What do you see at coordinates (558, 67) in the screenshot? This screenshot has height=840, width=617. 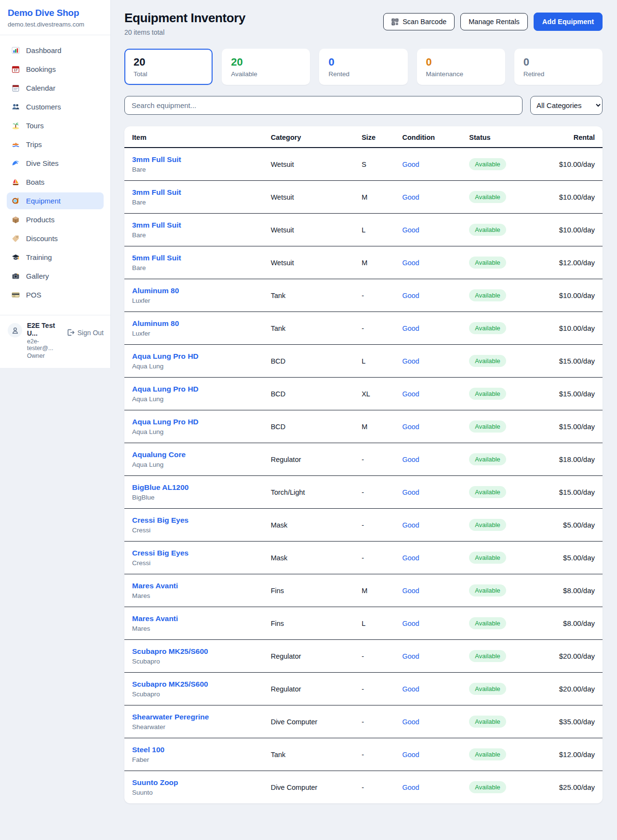 I see `stat-card-retired: 0 Retired` at bounding box center [558, 67].